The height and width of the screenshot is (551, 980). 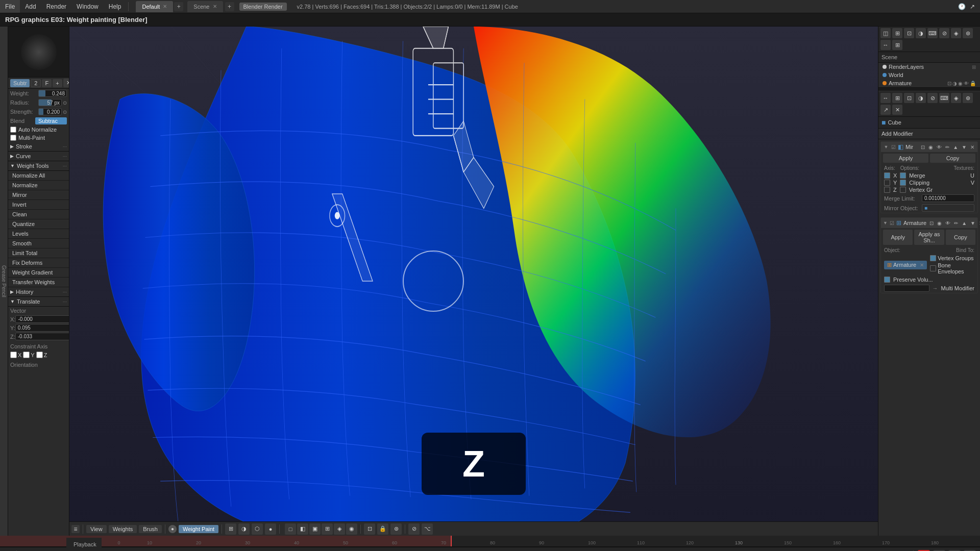 I want to click on arm-close-icon: ✕, so click(x=979, y=223).